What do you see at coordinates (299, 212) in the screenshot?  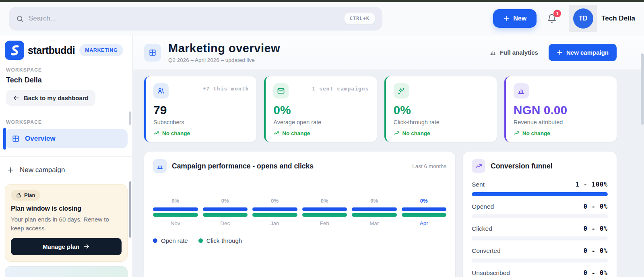 I see `bar-chart: 0% Nov 0% Dec 0%` at bounding box center [299, 212].